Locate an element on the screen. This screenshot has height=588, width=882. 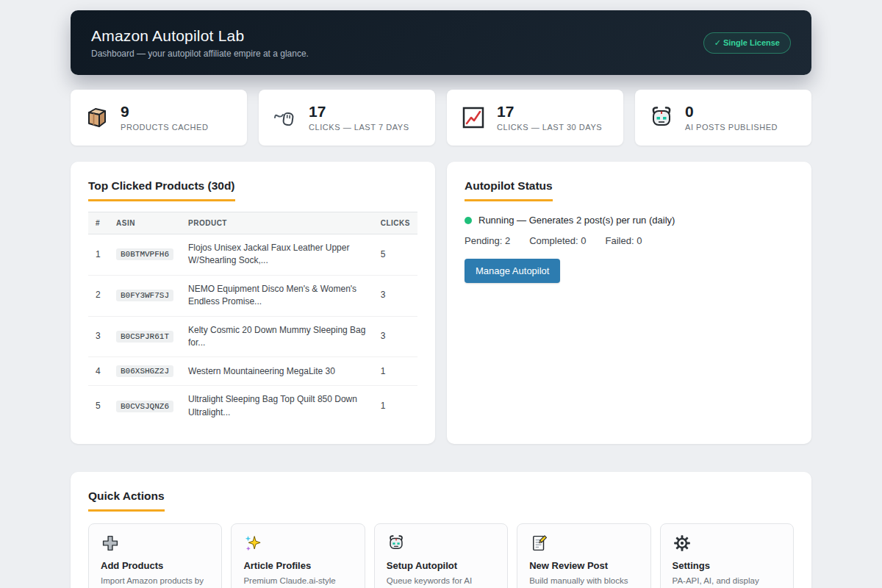
stat-label: CLICKS — LAST 7 DAYS is located at coordinates (359, 127).